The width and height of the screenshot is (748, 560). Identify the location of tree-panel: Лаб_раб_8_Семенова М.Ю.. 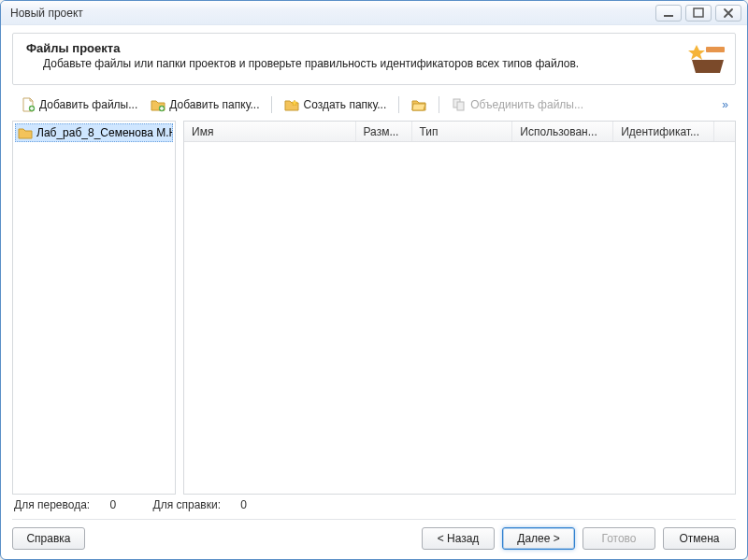
(94, 308).